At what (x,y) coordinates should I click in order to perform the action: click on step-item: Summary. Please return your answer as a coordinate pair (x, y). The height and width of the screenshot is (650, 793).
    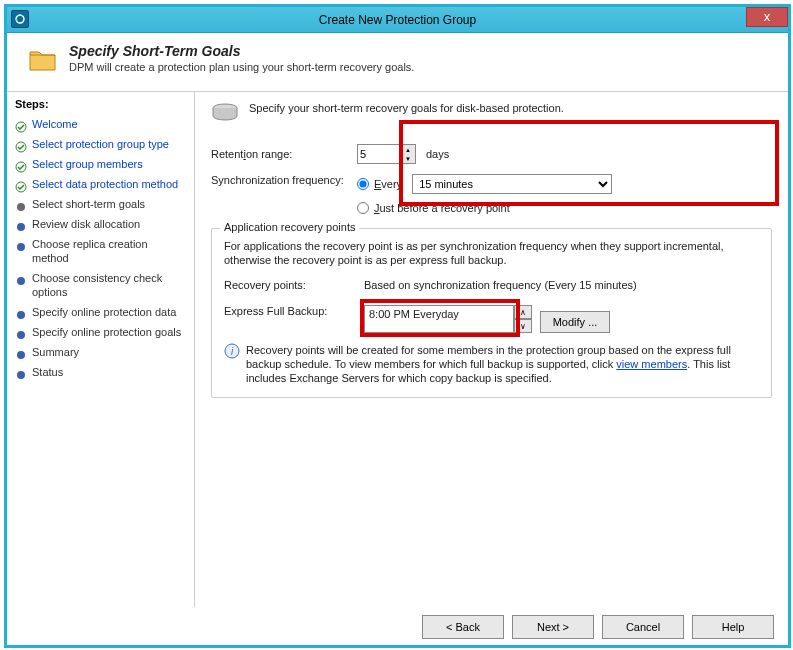
    Looking at the image, I should click on (100, 352).